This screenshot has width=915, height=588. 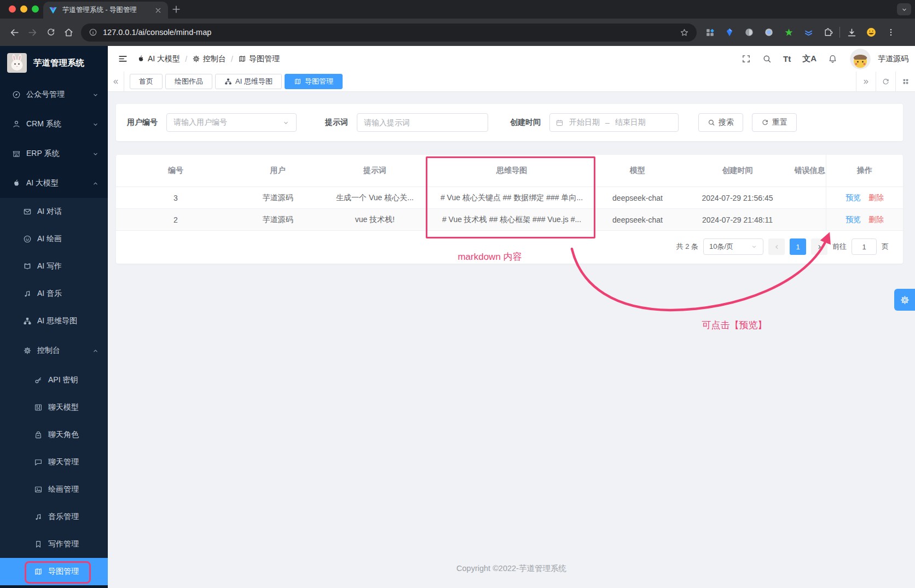 I want to click on table-header-row: 编号 用户 提示词 思维导图 模型 创建时间 错误信息 操作, so click(x=509, y=171).